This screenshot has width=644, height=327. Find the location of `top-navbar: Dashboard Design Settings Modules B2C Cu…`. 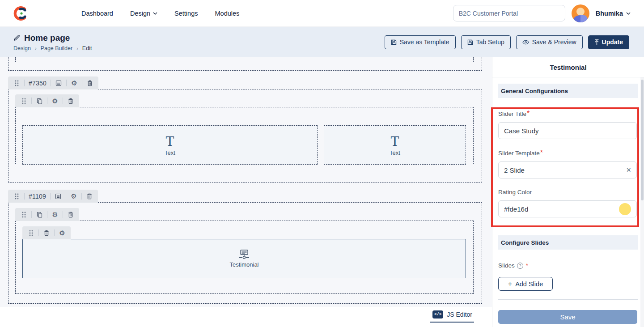

top-navbar: Dashboard Design Settings Modules B2C Cu… is located at coordinates (322, 13).